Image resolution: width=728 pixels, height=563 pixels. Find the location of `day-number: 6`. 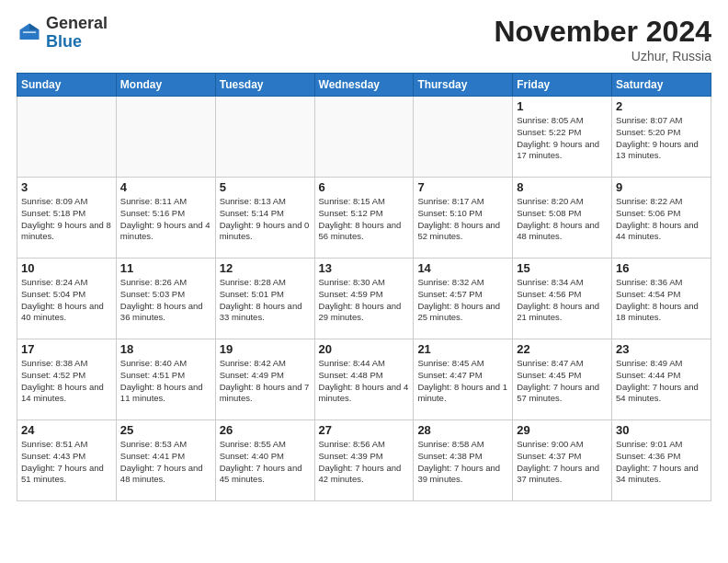

day-number: 6 is located at coordinates (364, 188).